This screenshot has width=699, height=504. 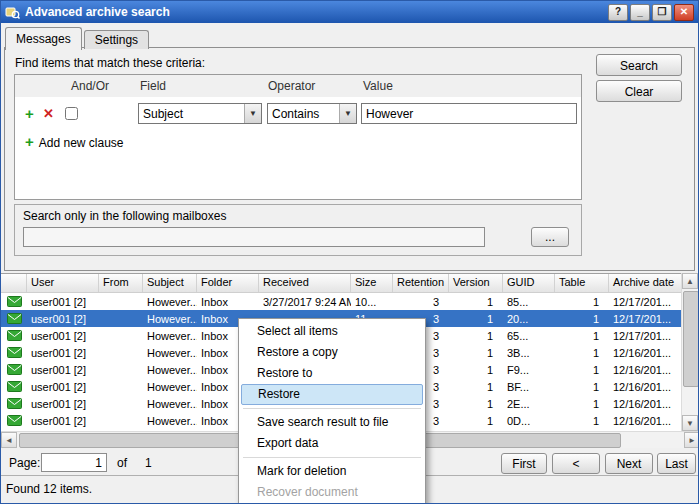 What do you see at coordinates (332, 352) in the screenshot?
I see `menu-item-restore-a-copy: Restore a copy` at bounding box center [332, 352].